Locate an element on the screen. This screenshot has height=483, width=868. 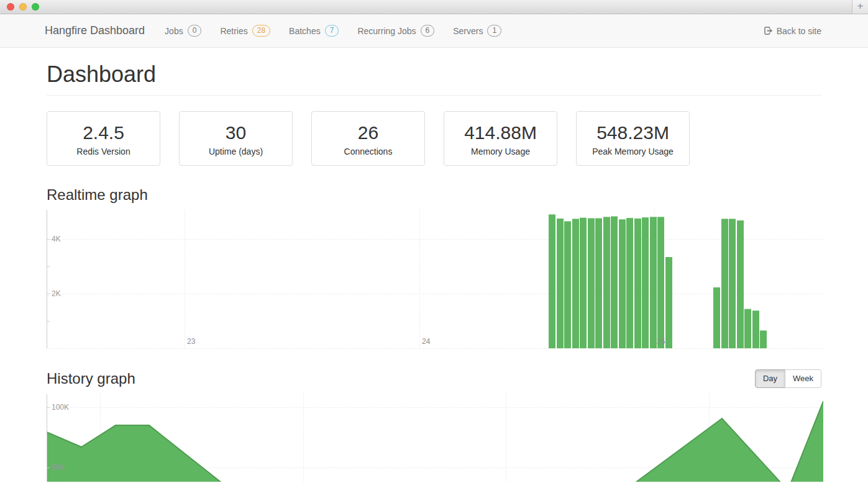
stat-label: Uptime (days) is located at coordinates (236, 151).